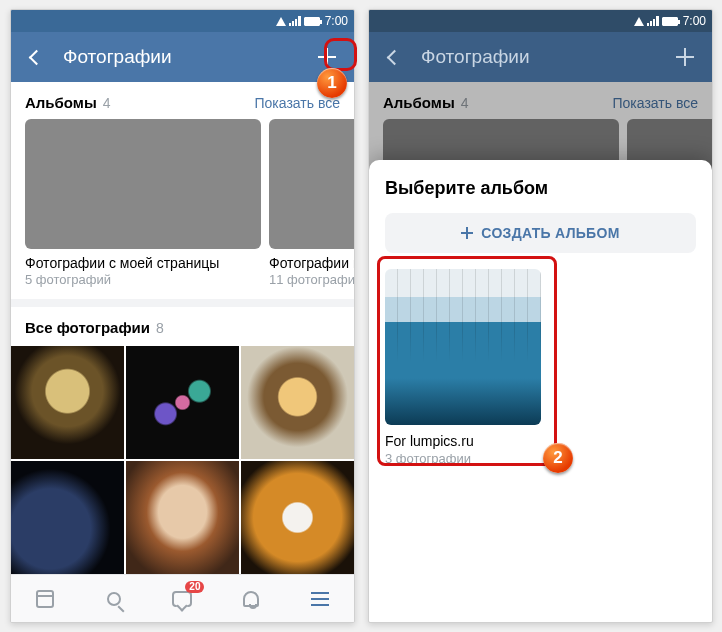 This screenshot has height=632, width=722. I want to click on bottom-nav: 20, so click(182, 598).